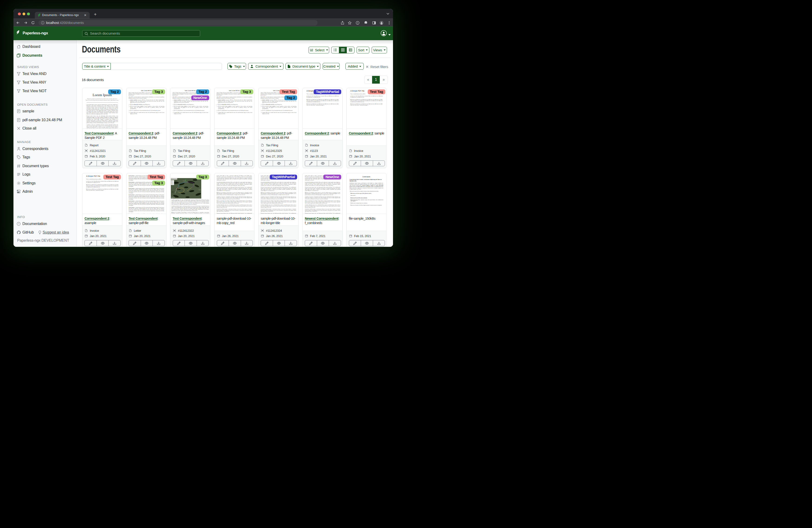 This screenshot has width=812, height=528. Describe the element at coordinates (172, 183) in the screenshot. I see `svg-text: Day 4` at that location.